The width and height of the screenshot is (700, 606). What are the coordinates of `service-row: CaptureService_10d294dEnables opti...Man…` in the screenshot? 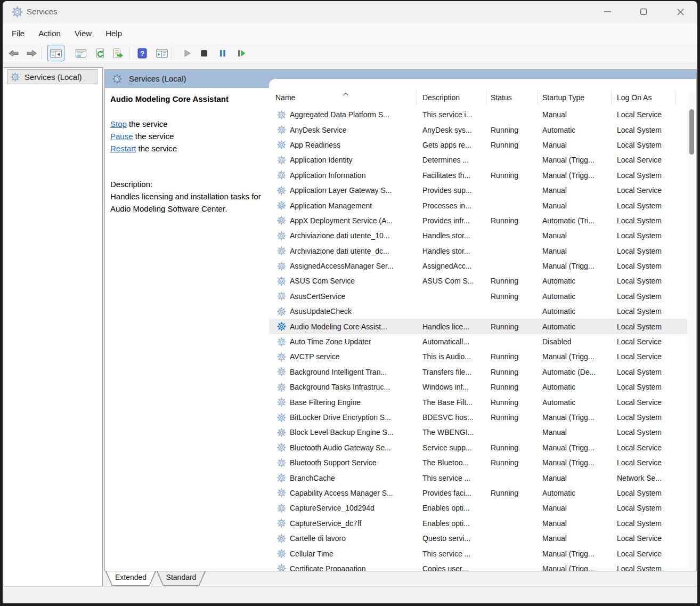 It's located at (478, 508).